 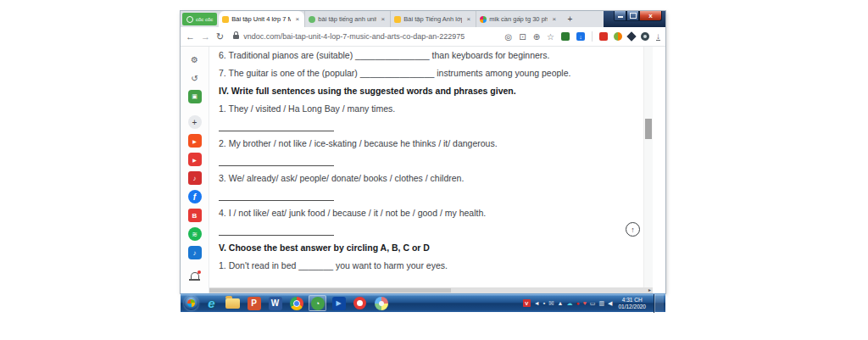 I want to click on ie-icon: e, so click(x=211, y=304).